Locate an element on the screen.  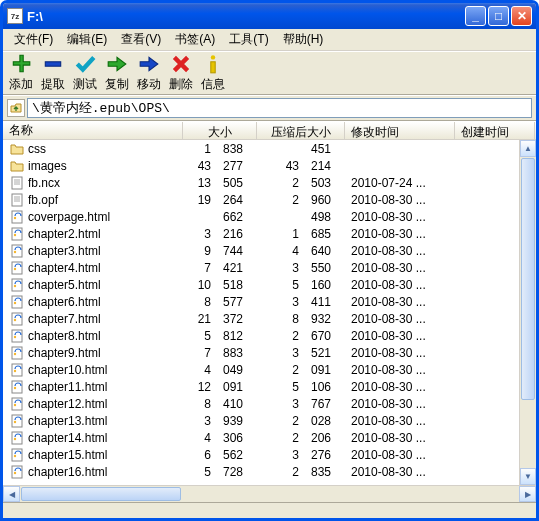
scroll-left-icon: ◀ is located at coordinates (12, 494).